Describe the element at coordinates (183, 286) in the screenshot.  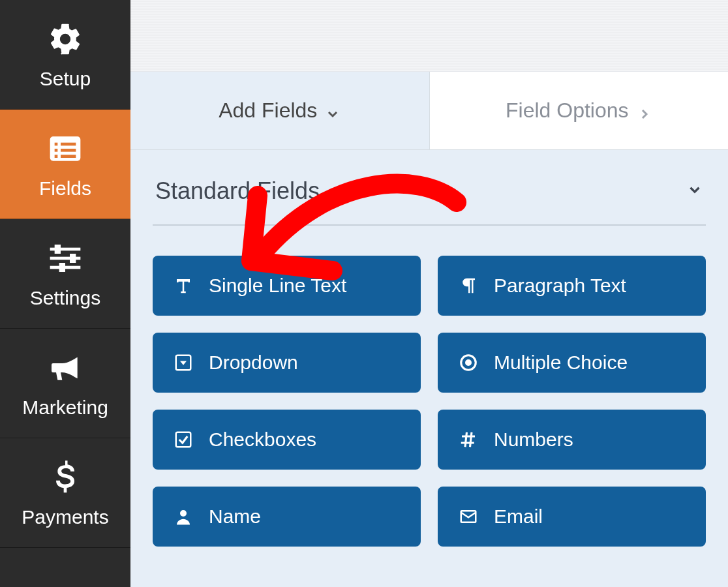
I see `text-cursor-icon` at that location.